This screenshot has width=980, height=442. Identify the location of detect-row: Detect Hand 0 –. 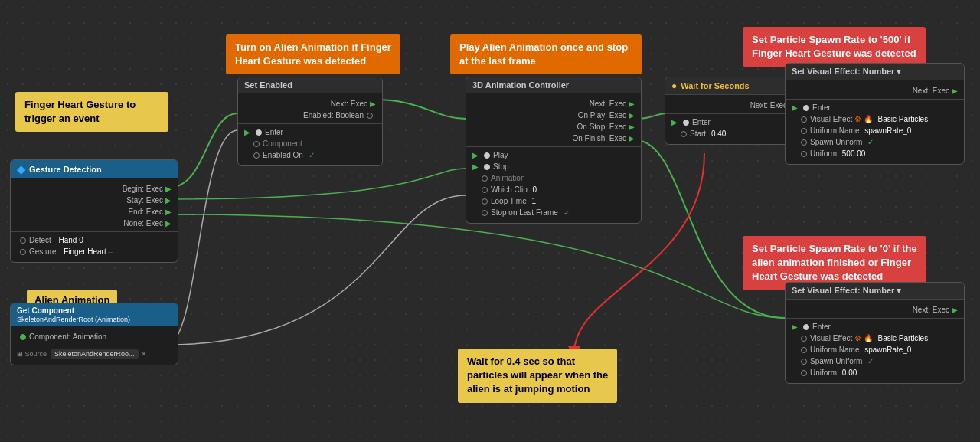
(94, 241).